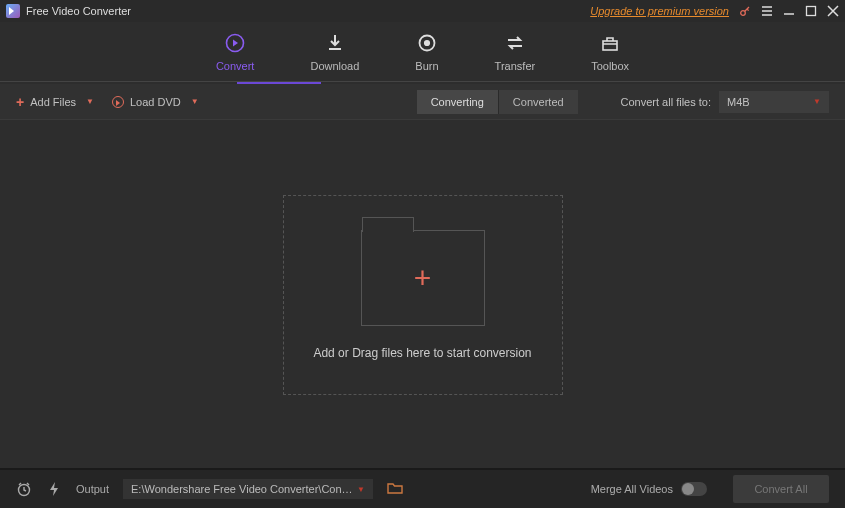 Image resolution: width=845 pixels, height=508 pixels. What do you see at coordinates (767, 11) in the screenshot?
I see `menu-icon` at bounding box center [767, 11].